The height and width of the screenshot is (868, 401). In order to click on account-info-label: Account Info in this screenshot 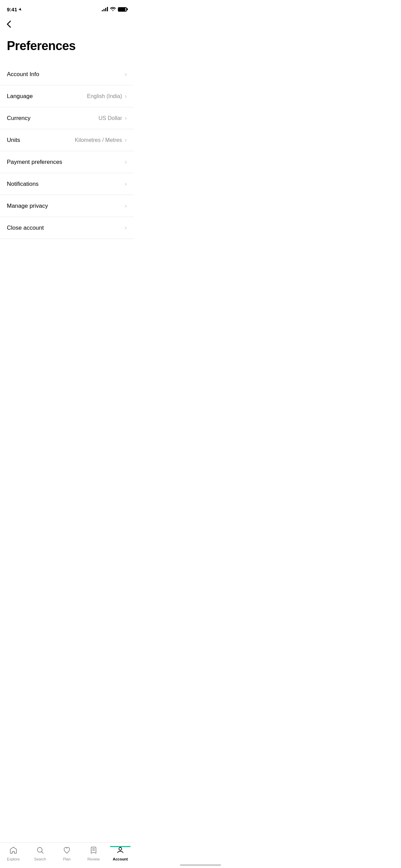, I will do `click(23, 74)`.